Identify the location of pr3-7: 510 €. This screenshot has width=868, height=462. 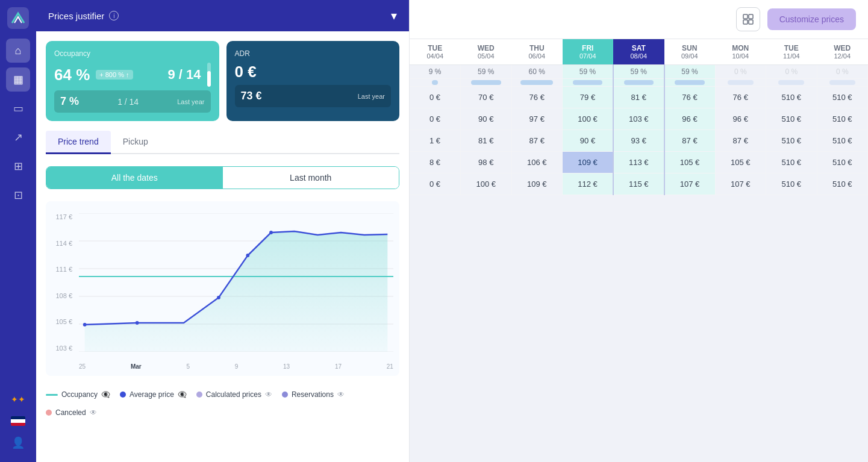
(792, 163).